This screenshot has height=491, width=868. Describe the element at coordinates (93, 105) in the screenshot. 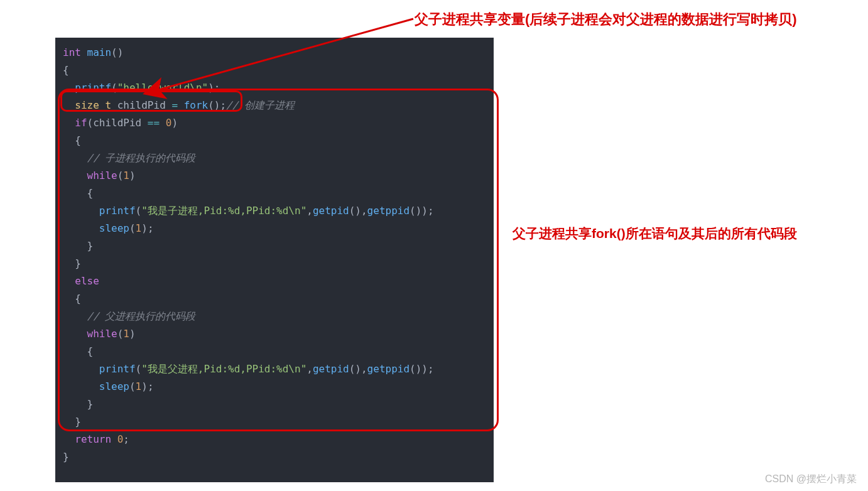

I see `tok-type: size_t` at that location.